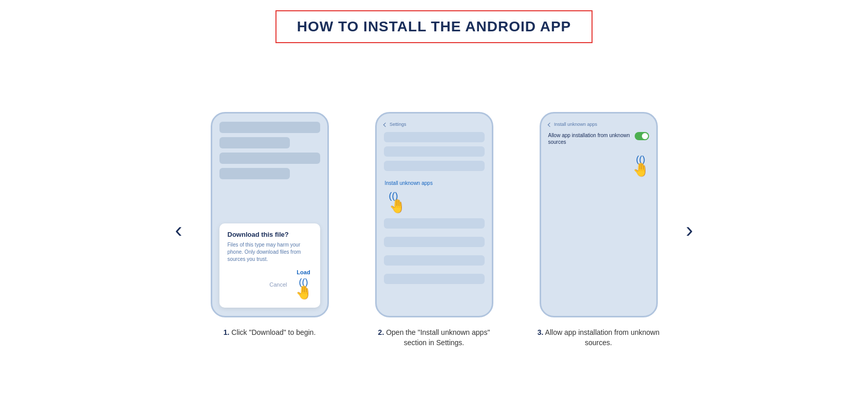 The width and height of the screenshot is (868, 396). Describe the element at coordinates (270, 234) in the screenshot. I see `dialog-title: Download this file?` at that location.